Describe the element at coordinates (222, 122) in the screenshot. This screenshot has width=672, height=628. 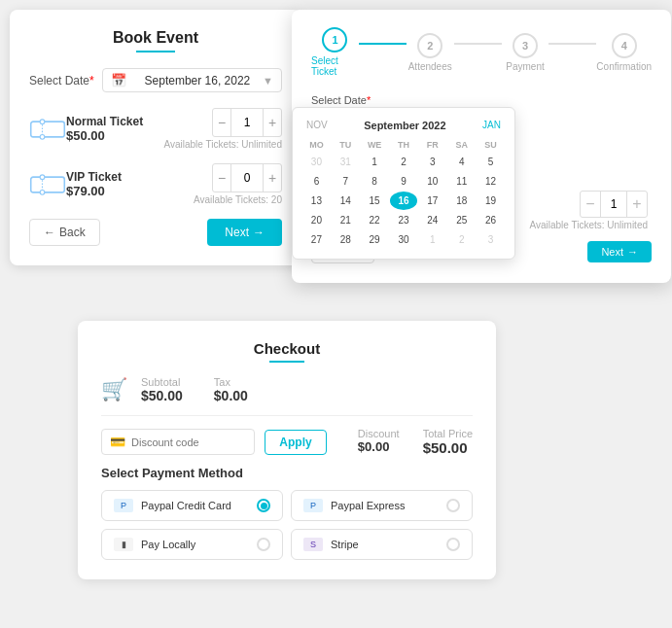
I see `normal-qty-minus: −` at that location.